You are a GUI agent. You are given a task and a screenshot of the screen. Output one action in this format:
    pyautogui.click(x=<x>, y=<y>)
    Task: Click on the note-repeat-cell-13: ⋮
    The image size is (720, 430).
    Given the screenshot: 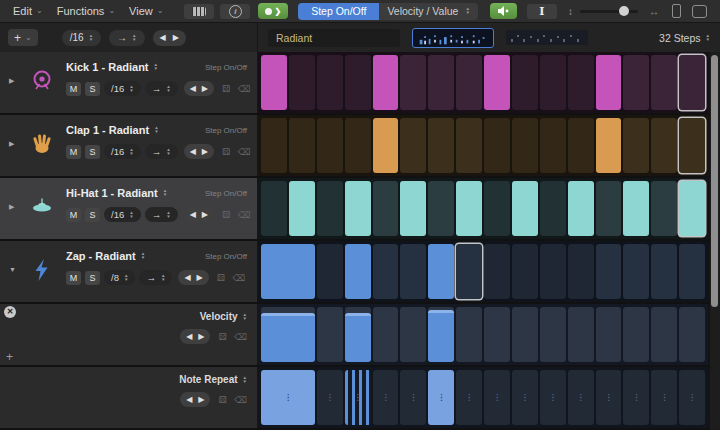 What is the action you would take?
    pyautogui.click(x=609, y=398)
    